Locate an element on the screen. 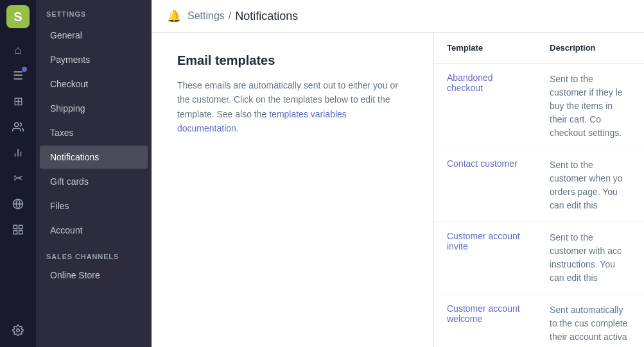 The height and width of the screenshot is (347, 644). template-name-cell: Contact customer is located at coordinates (485, 186).